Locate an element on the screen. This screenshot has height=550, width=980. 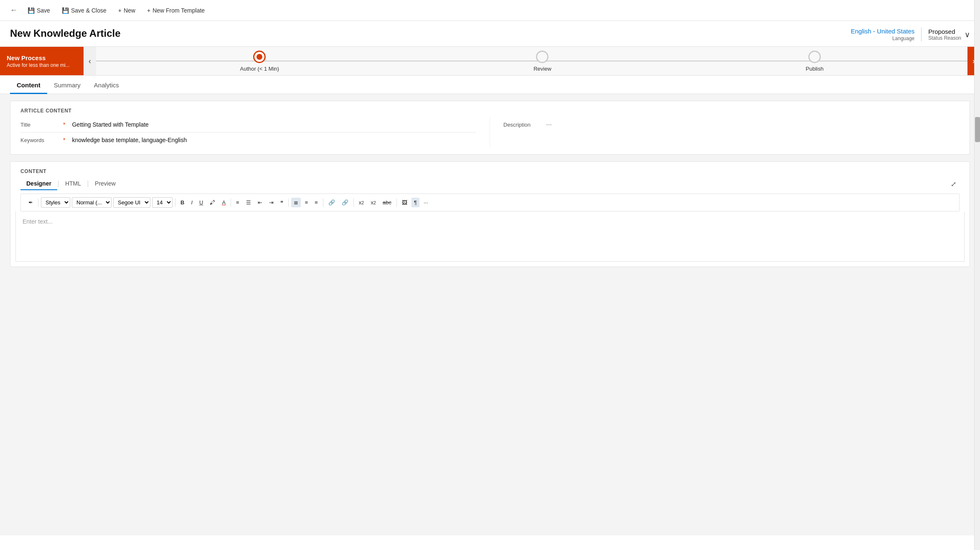
stage-label-review: Review is located at coordinates (542, 69).